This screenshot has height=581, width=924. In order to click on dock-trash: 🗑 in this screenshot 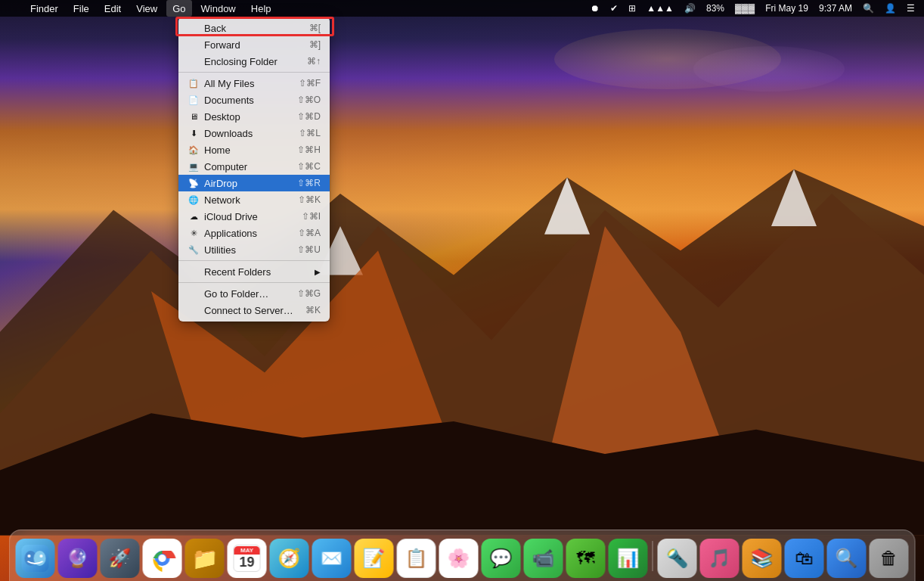, I will do `click(889, 558)`.